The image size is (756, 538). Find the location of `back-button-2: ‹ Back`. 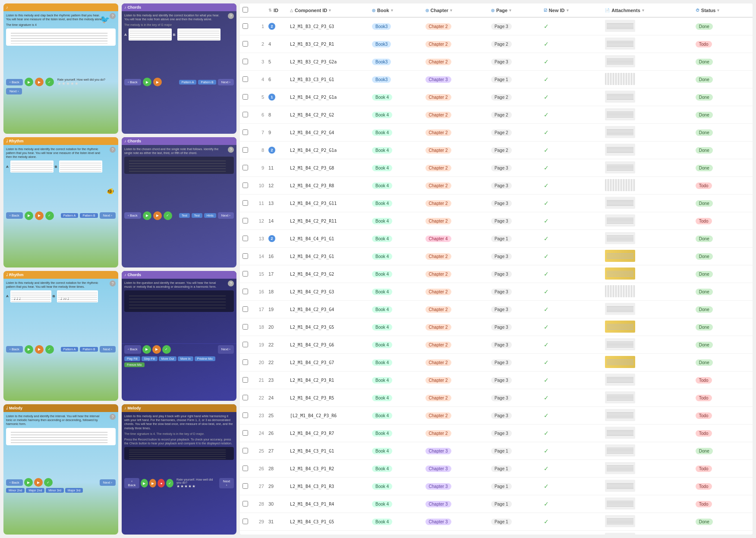

back-button-2: ‹ Back is located at coordinates (133, 82).